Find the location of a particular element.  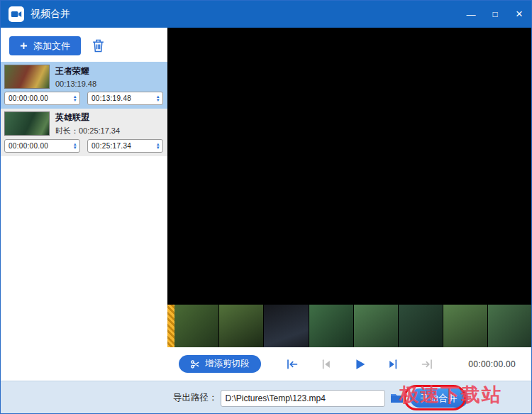

skip-start-button is located at coordinates (292, 364).